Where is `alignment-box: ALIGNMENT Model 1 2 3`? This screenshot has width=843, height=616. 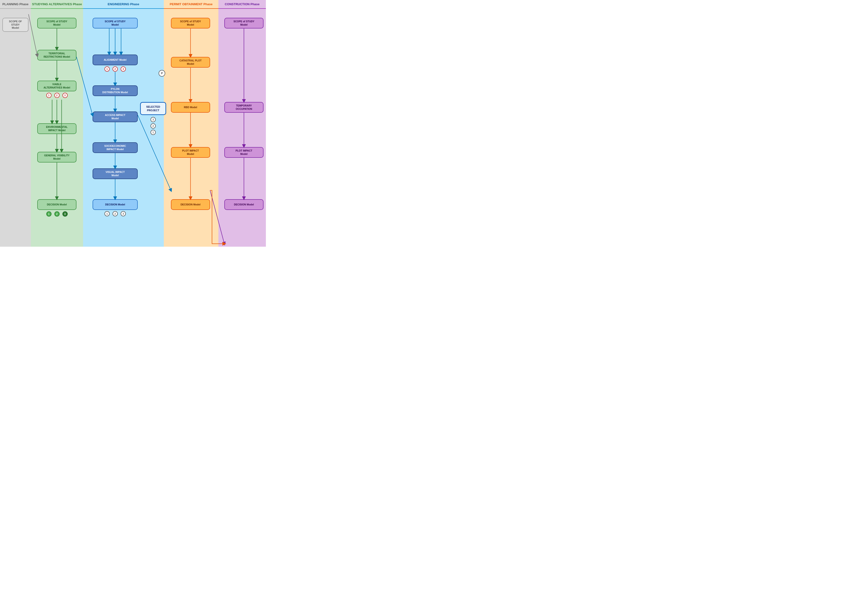
alignment-box: ALIGNMENT Model 1 2 3 is located at coordinates (115, 63).